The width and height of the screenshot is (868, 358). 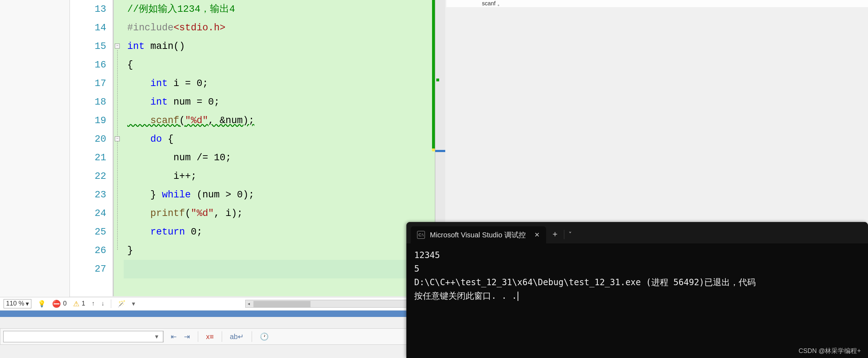 I want to click on comment-text: //例如输入1234，输出4, so click(x=181, y=9).